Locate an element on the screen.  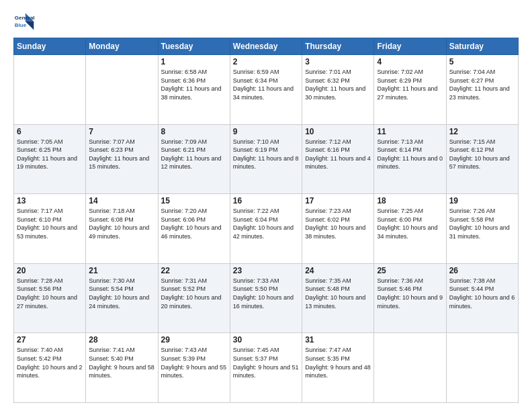
day-number: 22 is located at coordinates (194, 271).